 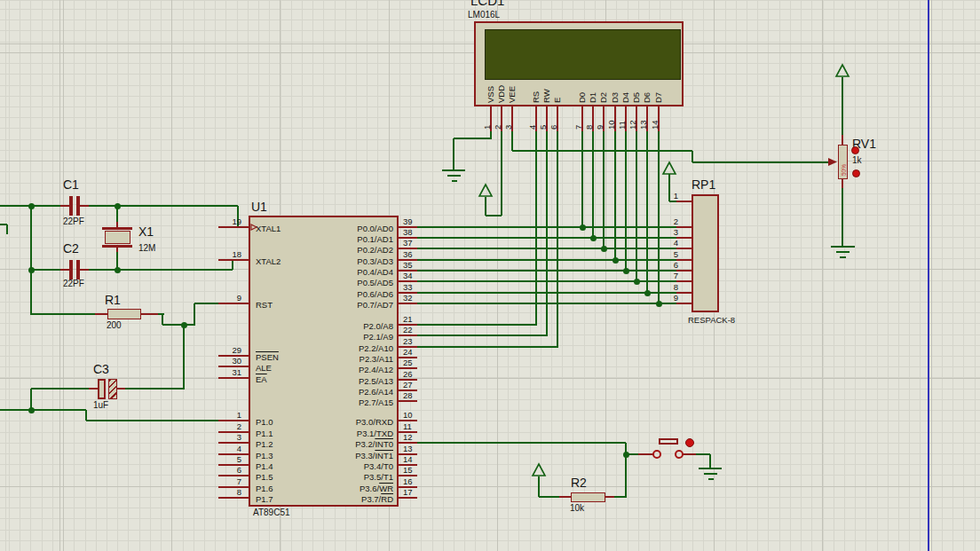 What do you see at coordinates (265, 422) in the screenshot?
I see `pin-name: P1.0` at bounding box center [265, 422].